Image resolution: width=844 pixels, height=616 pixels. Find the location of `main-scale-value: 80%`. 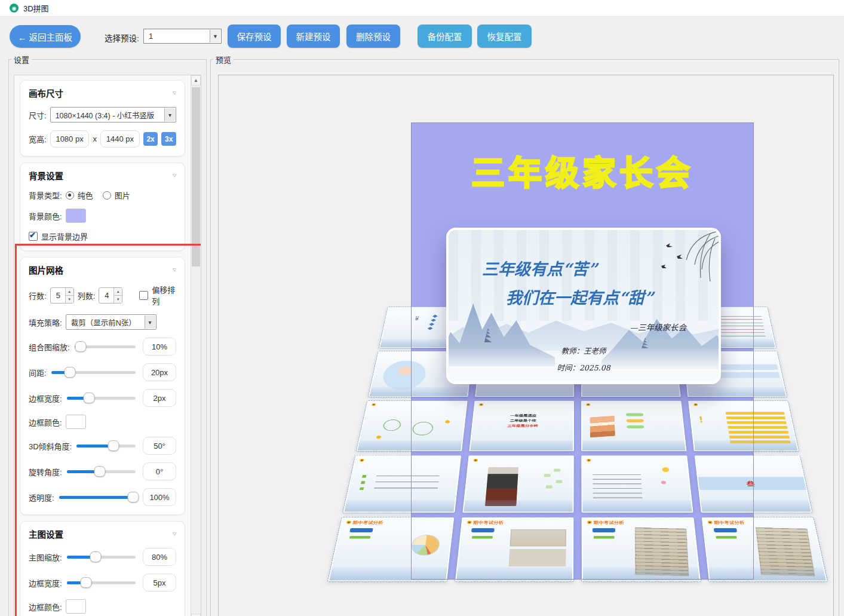

main-scale-value: 80% is located at coordinates (159, 557).